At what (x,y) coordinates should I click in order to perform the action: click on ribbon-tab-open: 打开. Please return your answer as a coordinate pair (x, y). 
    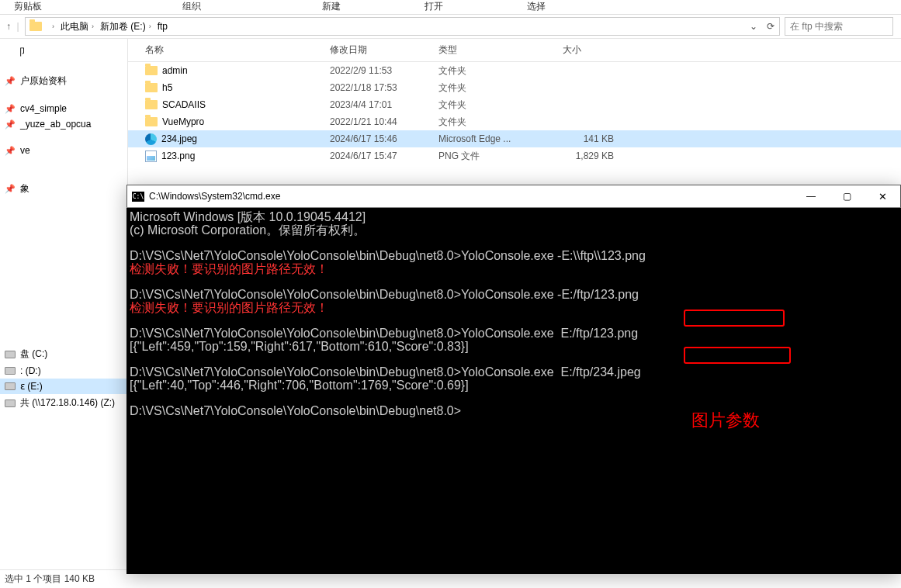
    Looking at the image, I should click on (434, 6).